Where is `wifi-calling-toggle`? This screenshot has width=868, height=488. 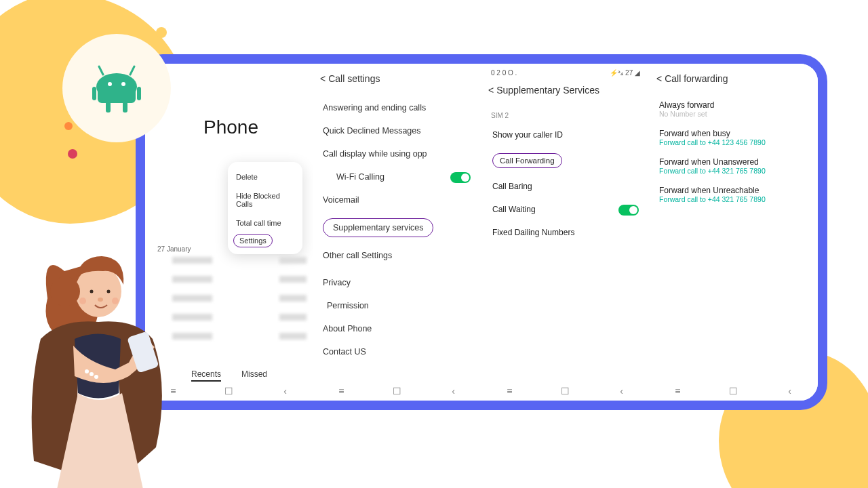 wifi-calling-toggle is located at coordinates (460, 178).